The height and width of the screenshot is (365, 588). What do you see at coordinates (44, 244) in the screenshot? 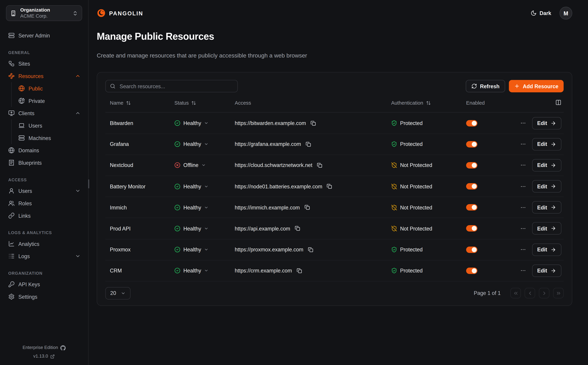
I see `sidebar-item-analytics: Analytics` at bounding box center [44, 244].